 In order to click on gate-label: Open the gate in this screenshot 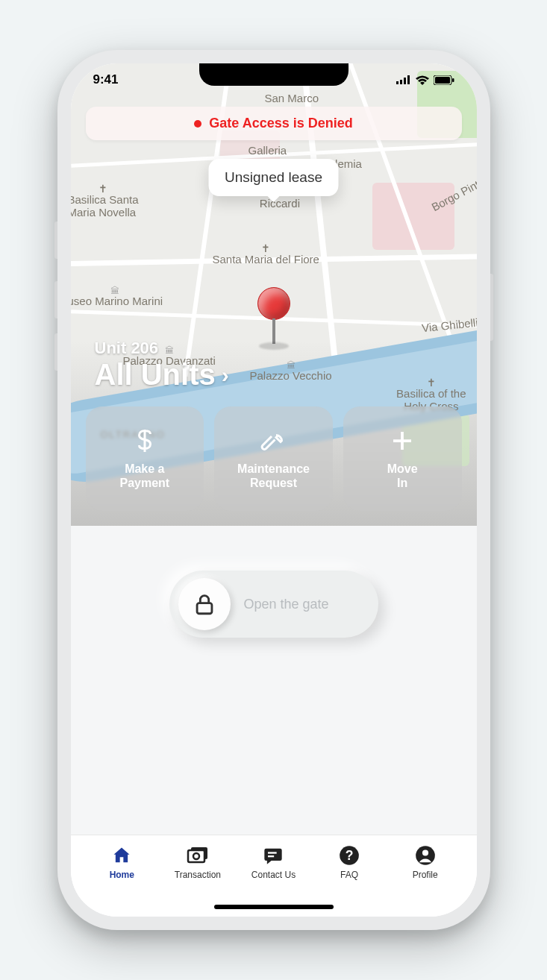, I will do `click(287, 604)`.